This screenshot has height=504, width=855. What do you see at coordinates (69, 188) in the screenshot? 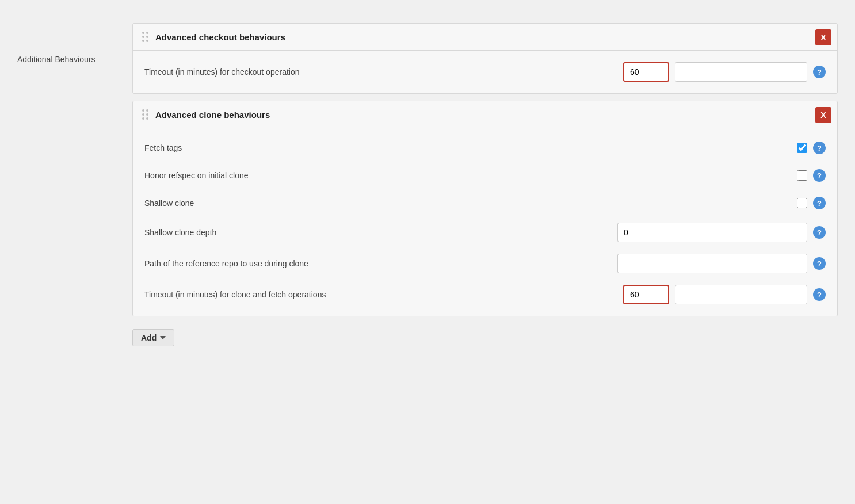
I see `sidebar-label: Additional Behaviours` at bounding box center [69, 188].